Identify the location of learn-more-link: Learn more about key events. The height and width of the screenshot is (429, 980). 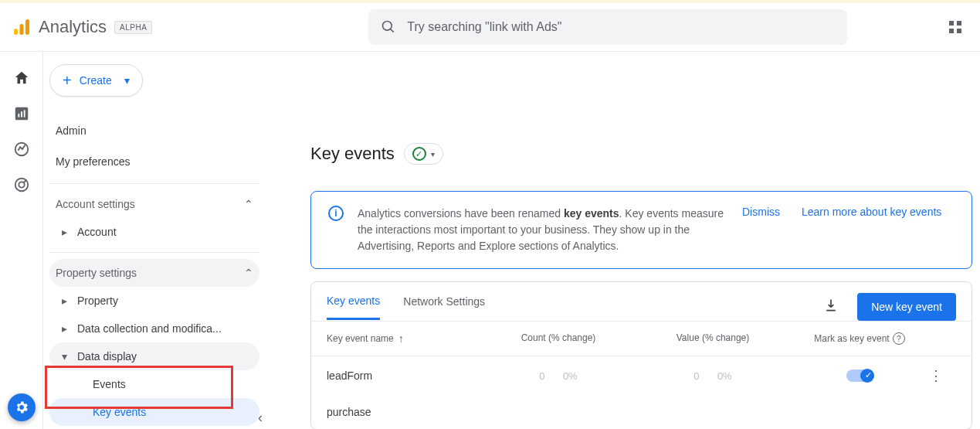
(871, 212).